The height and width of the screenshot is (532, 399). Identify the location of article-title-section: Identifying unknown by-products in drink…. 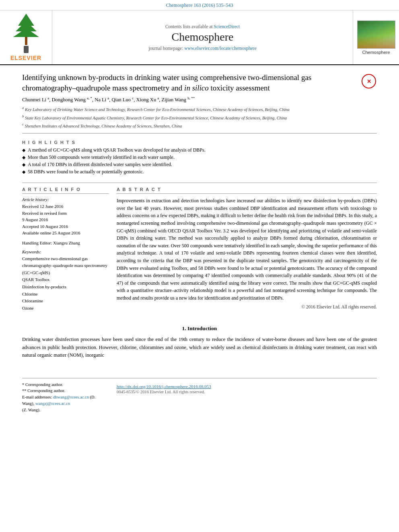
(200, 80).